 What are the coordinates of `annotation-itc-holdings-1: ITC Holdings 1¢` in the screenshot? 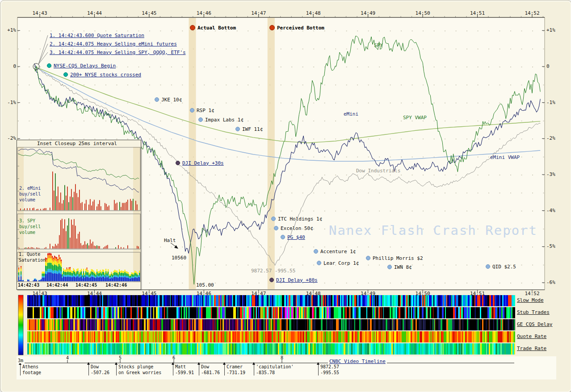 It's located at (297, 219).